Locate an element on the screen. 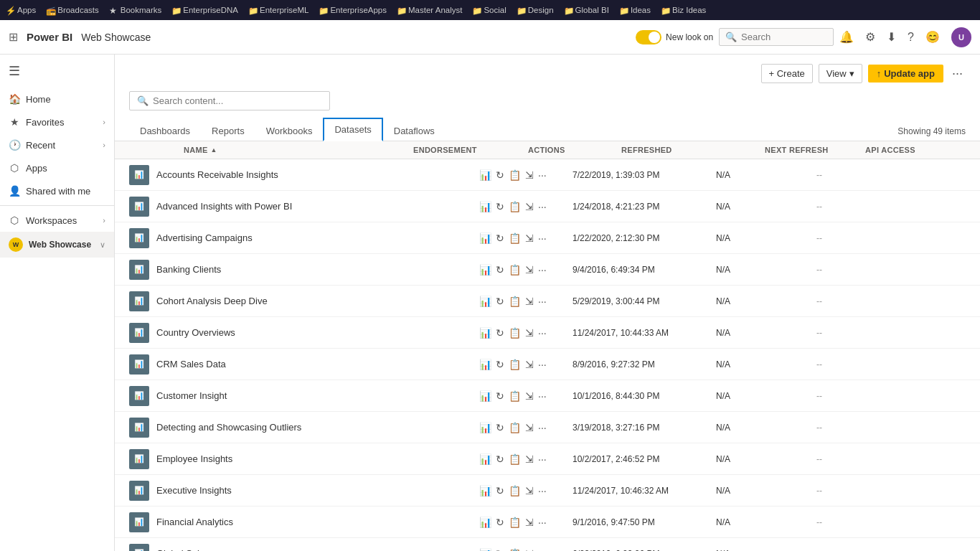  bookmarks-bar-item-masteranalyst: 📁 Master Analyst is located at coordinates (429, 10).